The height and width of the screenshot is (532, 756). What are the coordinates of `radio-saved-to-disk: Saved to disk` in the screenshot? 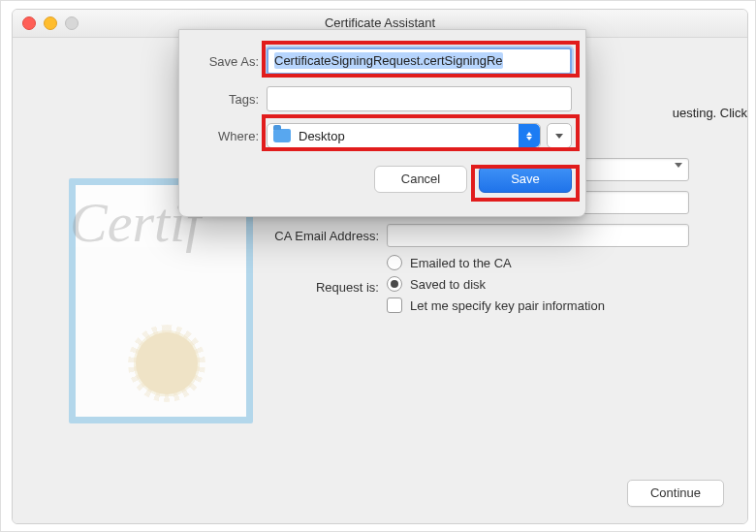 It's located at (538, 284).